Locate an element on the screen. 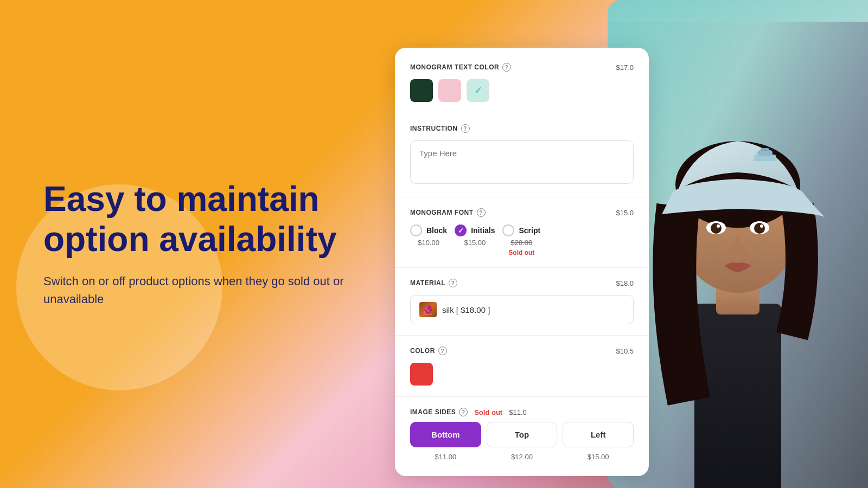 Image resolution: width=868 pixels, height=488 pixels. image-sides-help: ? is located at coordinates (463, 412).